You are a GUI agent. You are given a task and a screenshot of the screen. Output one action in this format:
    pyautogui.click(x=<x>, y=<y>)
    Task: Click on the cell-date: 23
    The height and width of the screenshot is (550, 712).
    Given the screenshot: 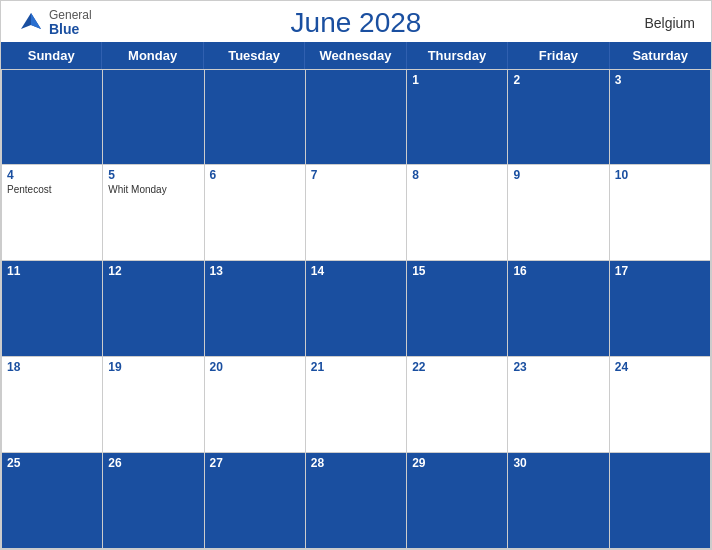 What is the action you would take?
    pyautogui.click(x=558, y=367)
    